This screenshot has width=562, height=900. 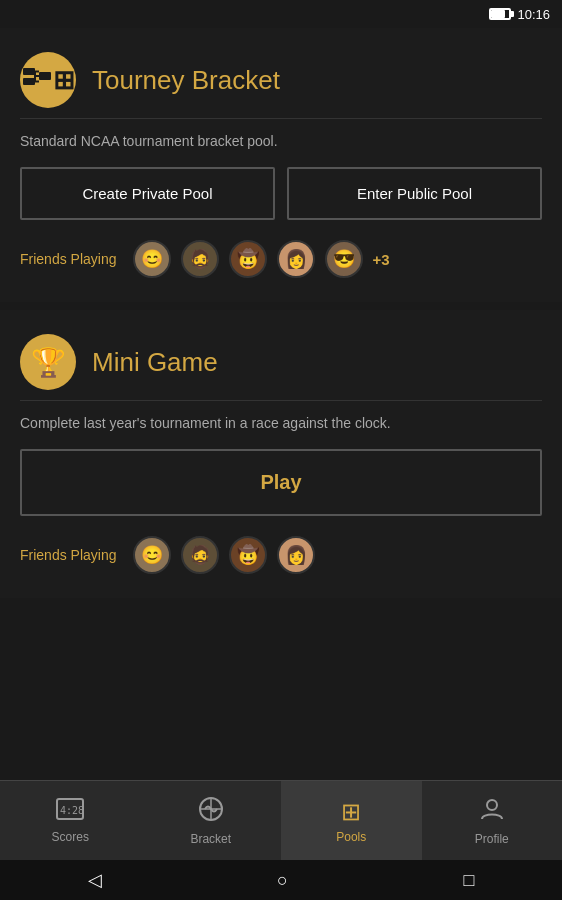 What do you see at coordinates (281, 194) in the screenshot?
I see `tourney-bracket-buttons: Create Private Pool Enter Public Pool` at bounding box center [281, 194].